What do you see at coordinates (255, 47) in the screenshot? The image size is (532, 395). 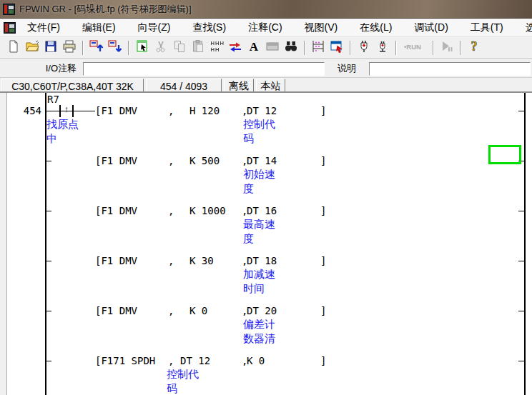 I see `svg-text: A` at bounding box center [255, 47].